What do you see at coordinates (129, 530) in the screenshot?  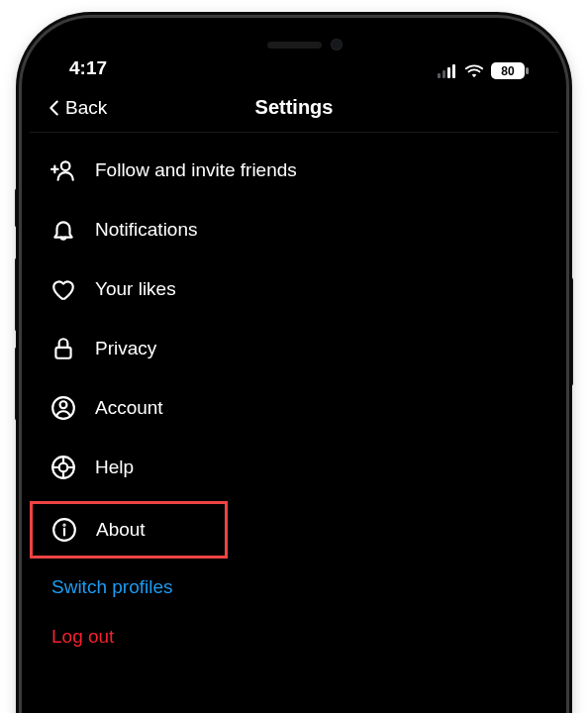 I see `menu-item-about: About` at bounding box center [129, 530].